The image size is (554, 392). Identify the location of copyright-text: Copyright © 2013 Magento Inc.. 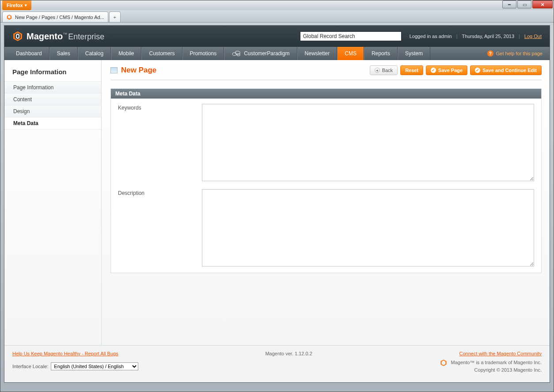
(491, 370).